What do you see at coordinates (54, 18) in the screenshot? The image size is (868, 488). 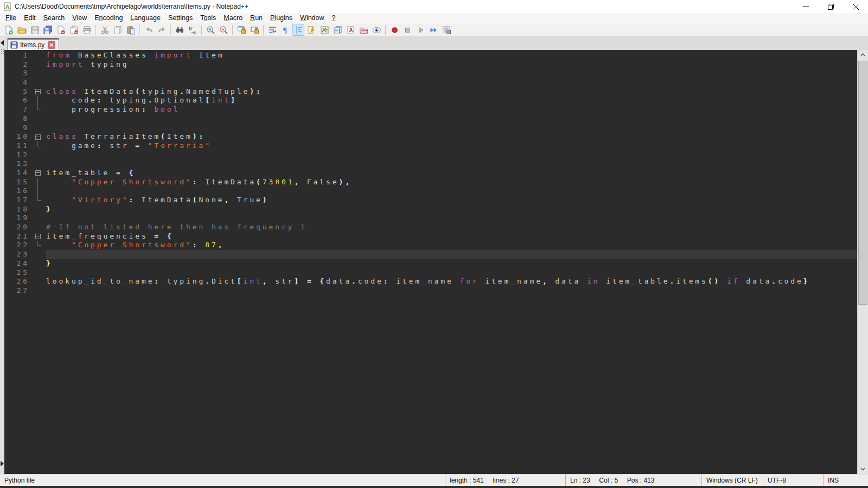 I see `menu-item-search: Search` at bounding box center [54, 18].